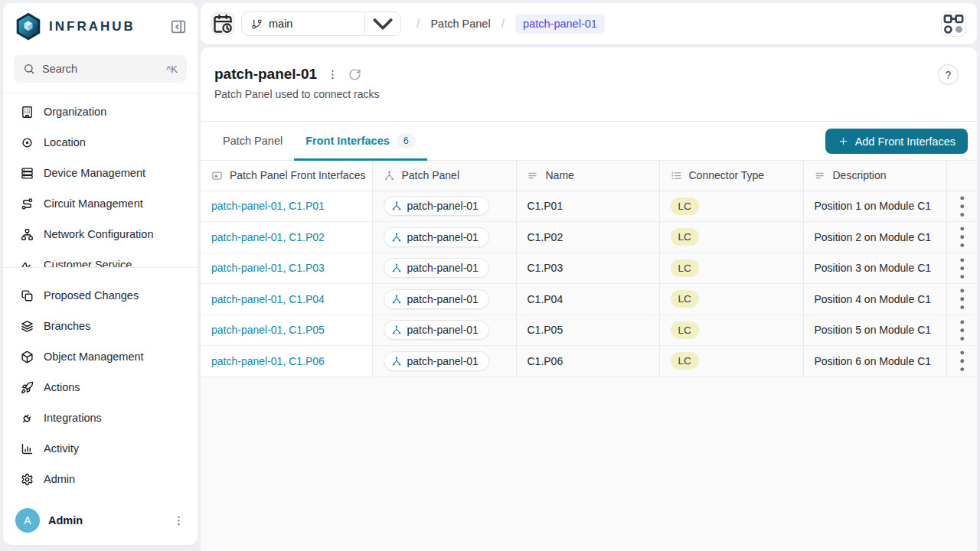 This screenshot has width=980, height=551. I want to click on network-icon, so click(28, 234).